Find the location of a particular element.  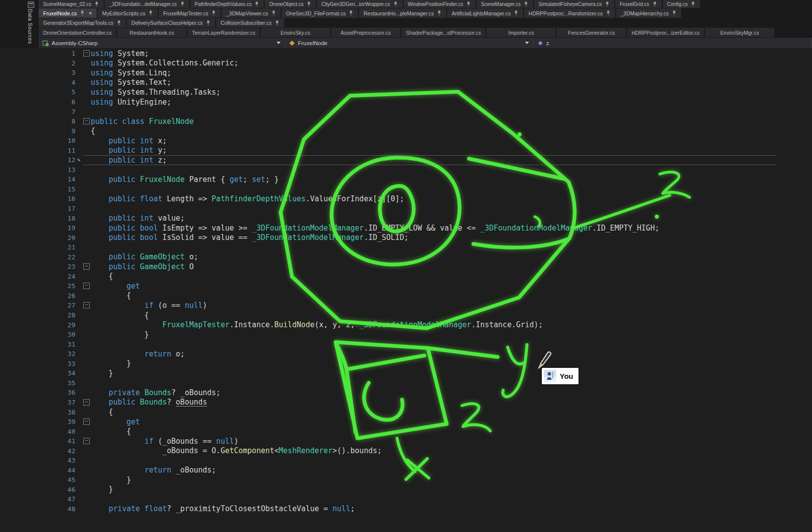

code-line: 8–public class FruxelNode is located at coordinates (406, 121).